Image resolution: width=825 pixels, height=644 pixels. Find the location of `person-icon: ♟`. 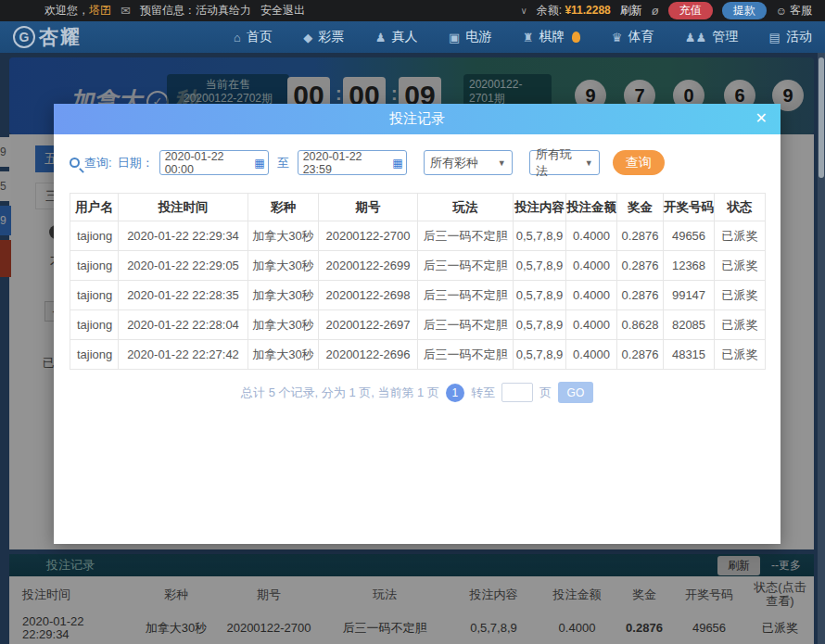

person-icon: ♟ is located at coordinates (381, 37).